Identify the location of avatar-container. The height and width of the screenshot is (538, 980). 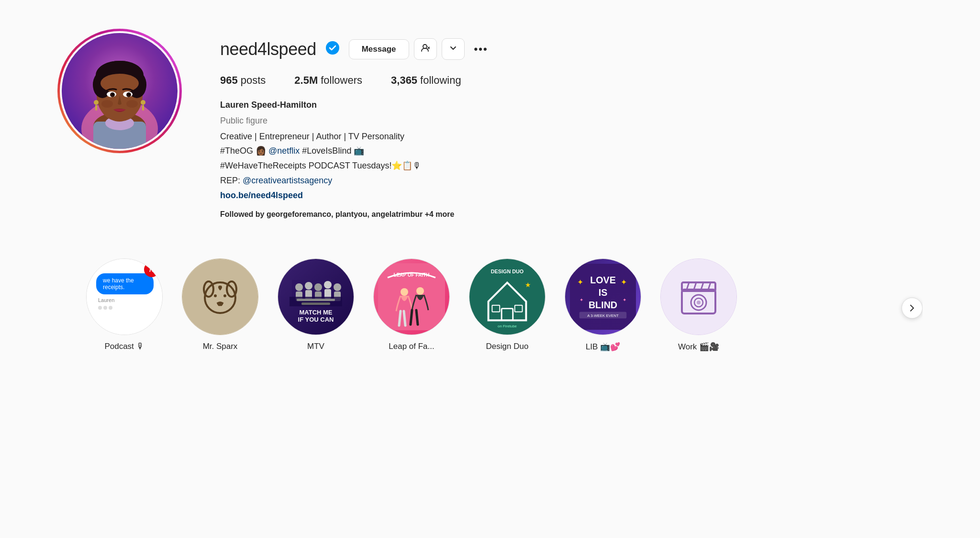
(120, 91).